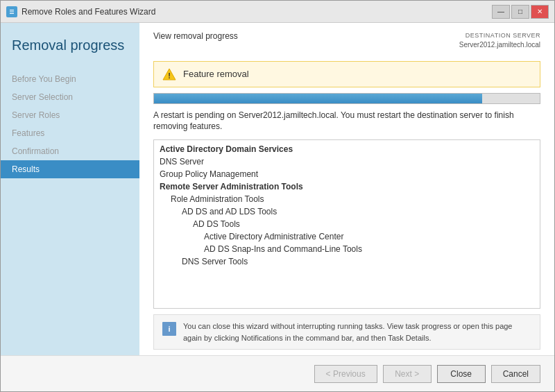 The height and width of the screenshot is (392, 555). I want to click on previous-button: < Previous, so click(345, 374).